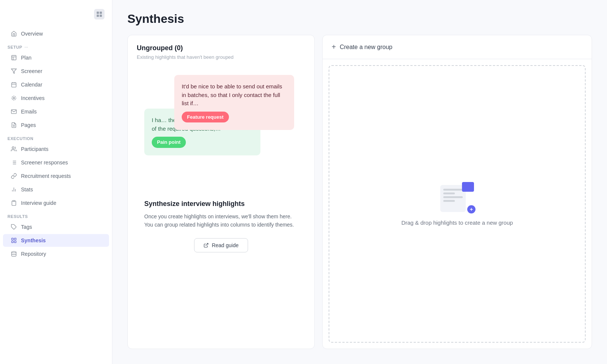  What do you see at coordinates (39, 203) in the screenshot?
I see `sidebar-item-label: Interview guide` at bounding box center [39, 203].